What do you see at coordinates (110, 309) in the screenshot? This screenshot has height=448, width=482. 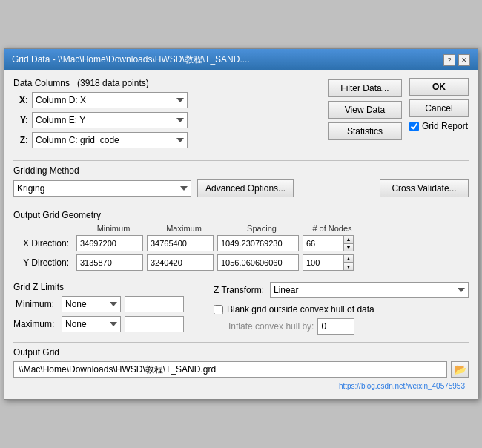 I see `z-limits-section: Grid Z Limits Minimum: None Maximum: Non…` at bounding box center [110, 309].